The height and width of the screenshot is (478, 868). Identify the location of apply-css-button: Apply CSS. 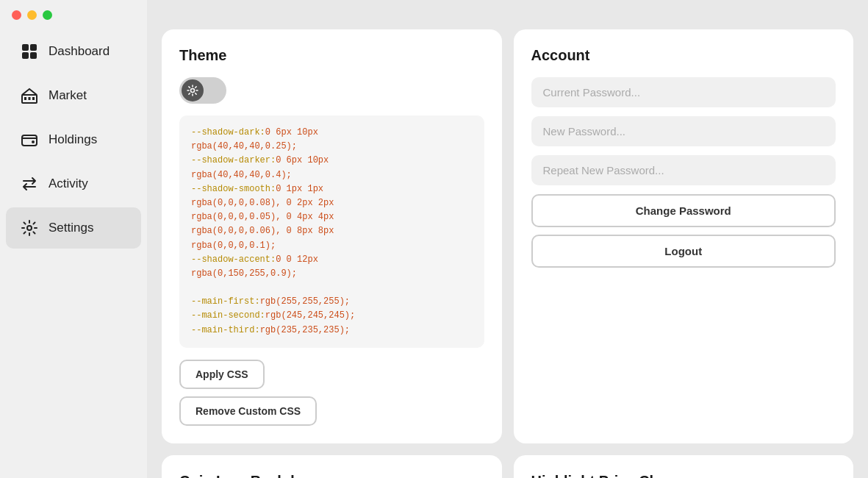
(222, 374).